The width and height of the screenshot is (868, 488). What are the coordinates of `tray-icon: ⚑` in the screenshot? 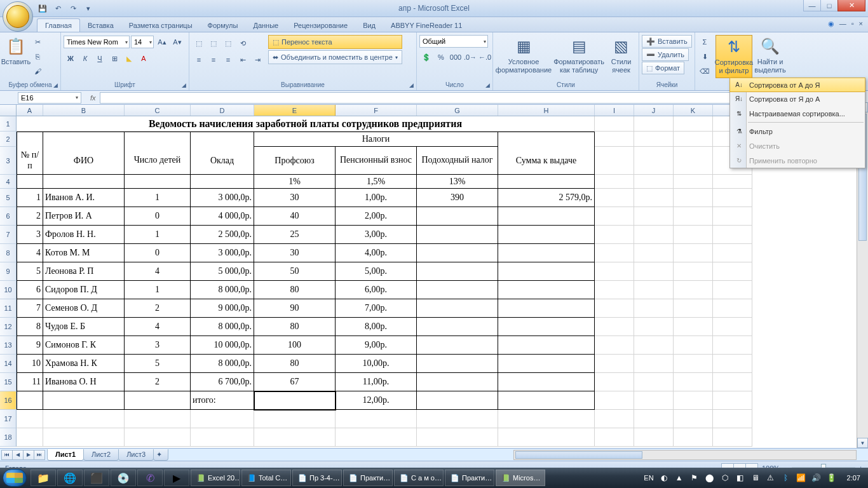 It's located at (695, 478).